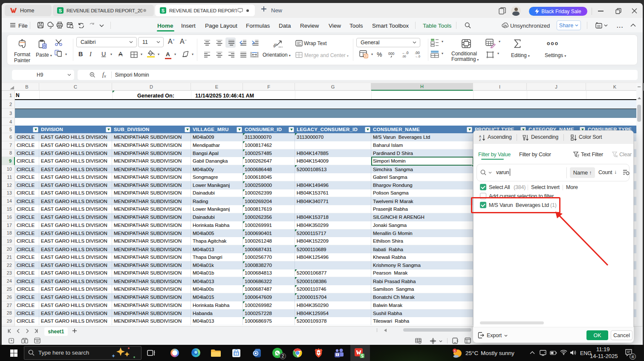 Image resolution: width=644 pixels, height=361 pixels. I want to click on svg-text: Z, so click(480, 140).